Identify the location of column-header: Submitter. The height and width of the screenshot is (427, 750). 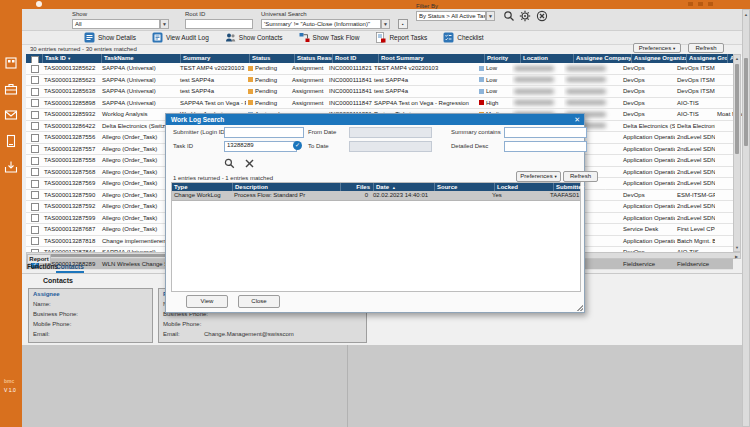
(580, 187).